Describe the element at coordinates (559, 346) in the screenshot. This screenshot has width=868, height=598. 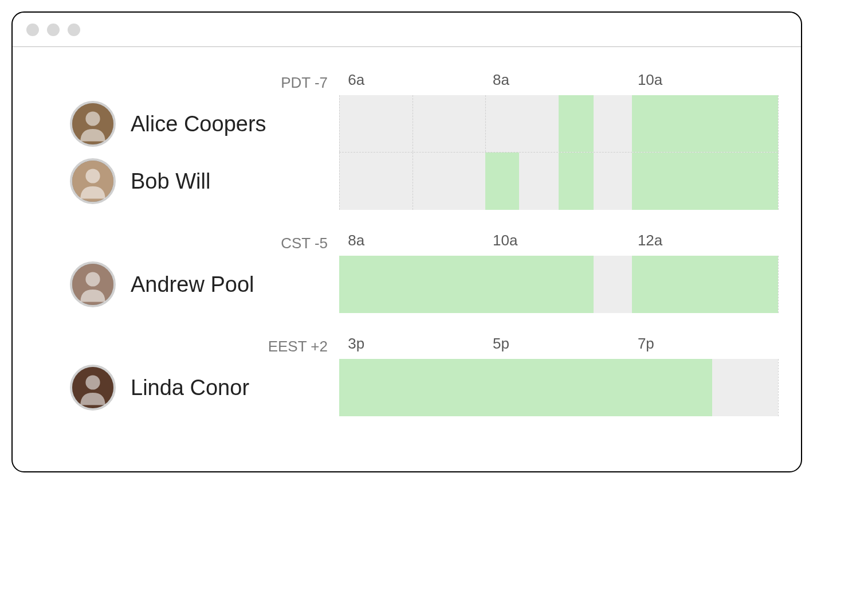
I see `time-axis: 3p5p7p` at that location.